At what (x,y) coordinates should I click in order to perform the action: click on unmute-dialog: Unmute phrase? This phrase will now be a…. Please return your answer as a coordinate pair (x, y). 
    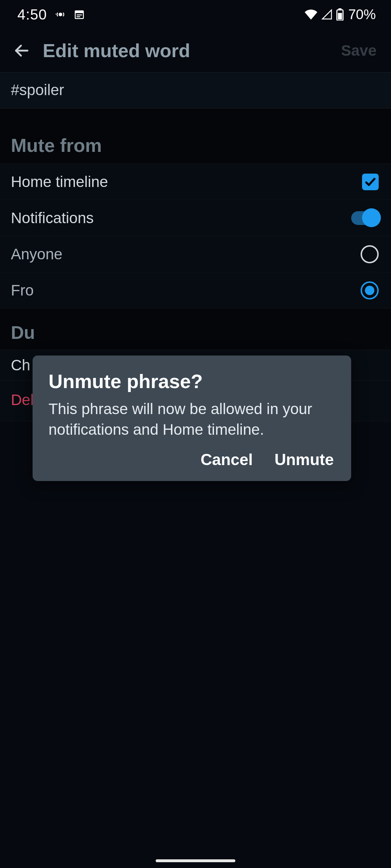
    Looking at the image, I should click on (192, 418).